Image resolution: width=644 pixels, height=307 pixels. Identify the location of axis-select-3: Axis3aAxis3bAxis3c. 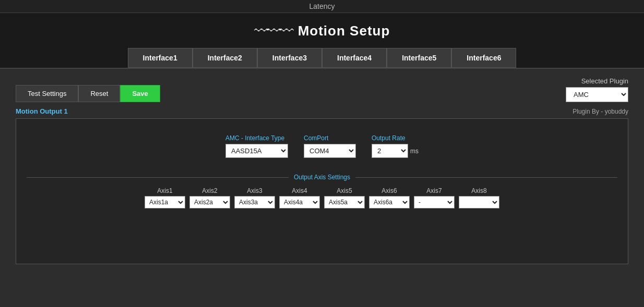
(255, 202).